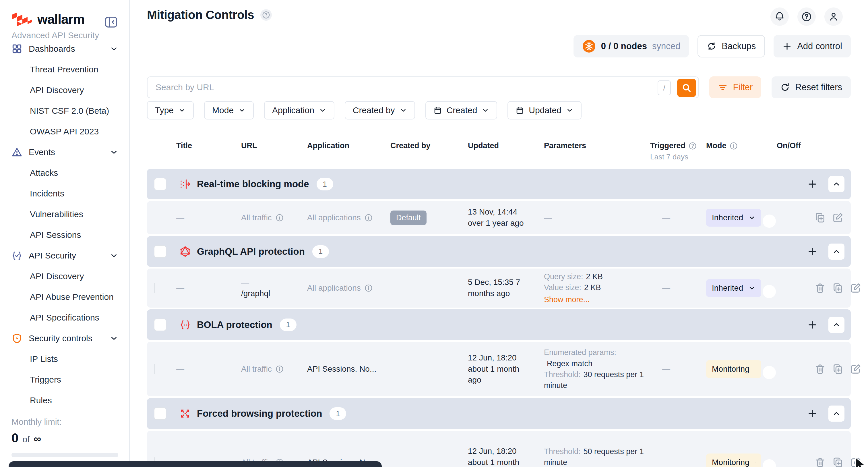 The image size is (868, 467). I want to click on sidebar-item-events: Events, so click(65, 152).